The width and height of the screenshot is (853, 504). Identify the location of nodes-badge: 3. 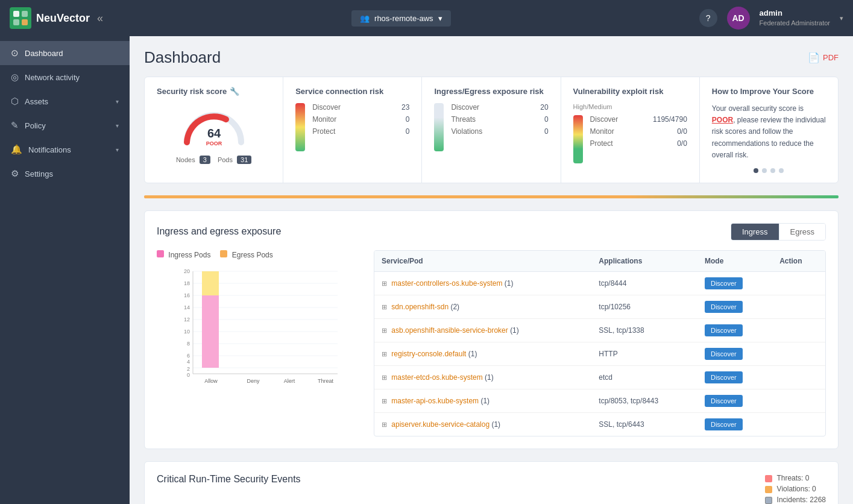
(205, 160).